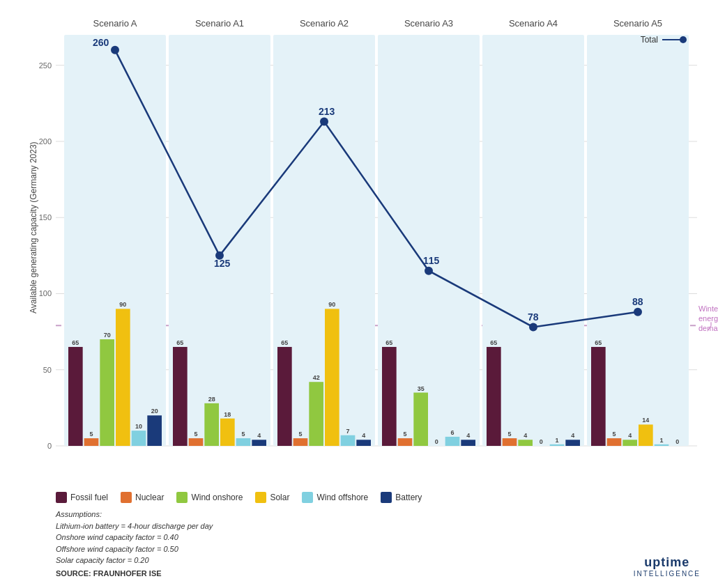  Describe the element at coordinates (667, 574) in the screenshot. I see `intelligence-text: INTELLIGENCE` at that location.